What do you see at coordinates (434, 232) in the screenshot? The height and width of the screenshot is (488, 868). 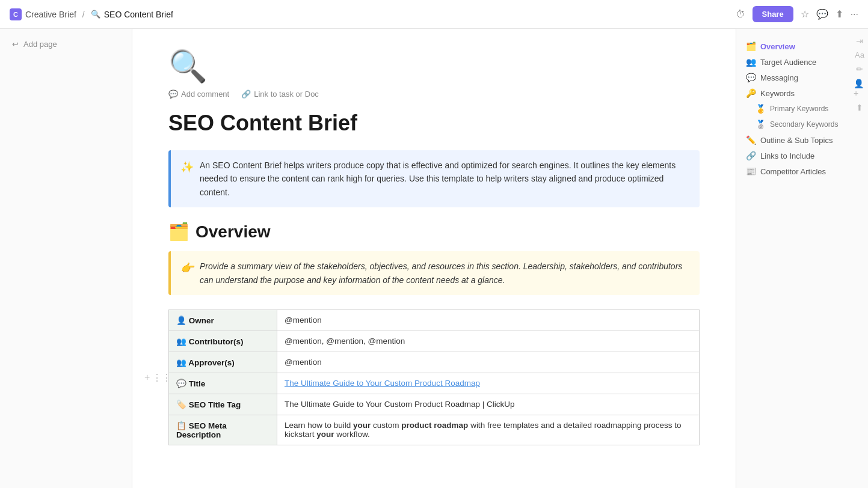 I see `overview-heading: 🗂️ Overview` at bounding box center [434, 232].